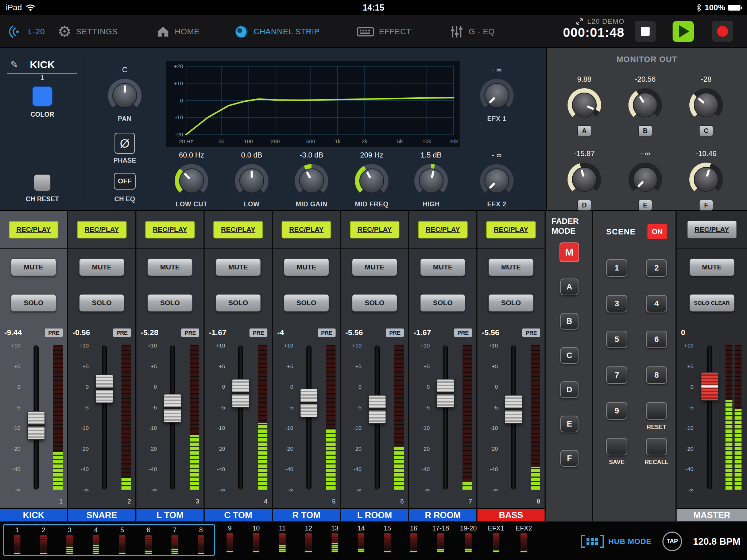  I want to click on eq-low-knob, so click(252, 181).